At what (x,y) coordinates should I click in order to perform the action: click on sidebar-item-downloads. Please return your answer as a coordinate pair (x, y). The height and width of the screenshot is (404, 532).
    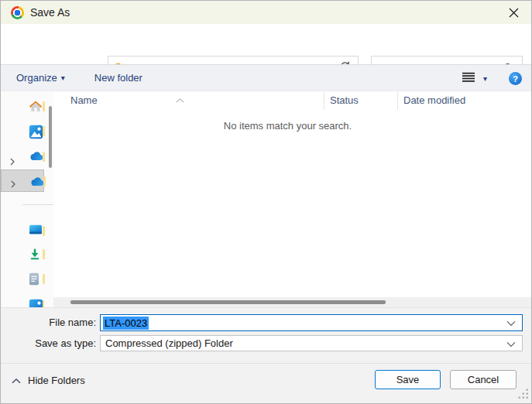
    Looking at the image, I should click on (22, 258).